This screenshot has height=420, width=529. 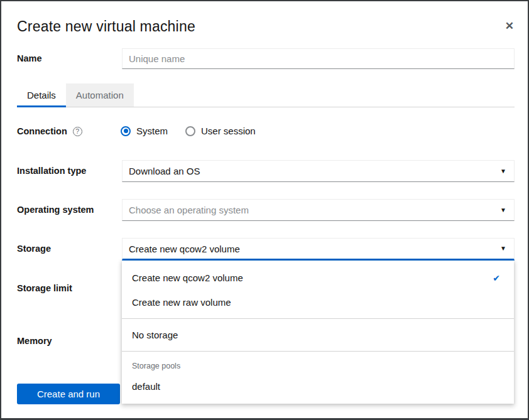 I want to click on menu-item-qcow2: Create new qcow2 volume ✔, so click(x=318, y=277).